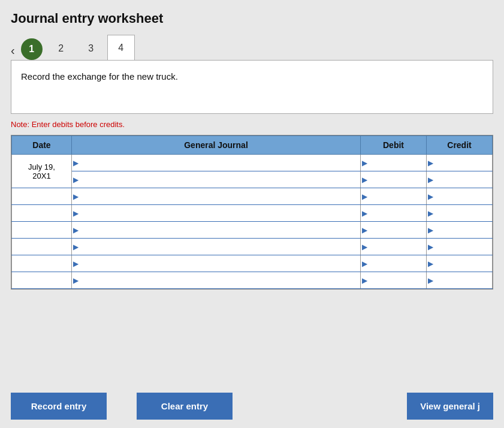  Describe the element at coordinates (121, 47) in the screenshot. I see `tab-4: 4` at that location.